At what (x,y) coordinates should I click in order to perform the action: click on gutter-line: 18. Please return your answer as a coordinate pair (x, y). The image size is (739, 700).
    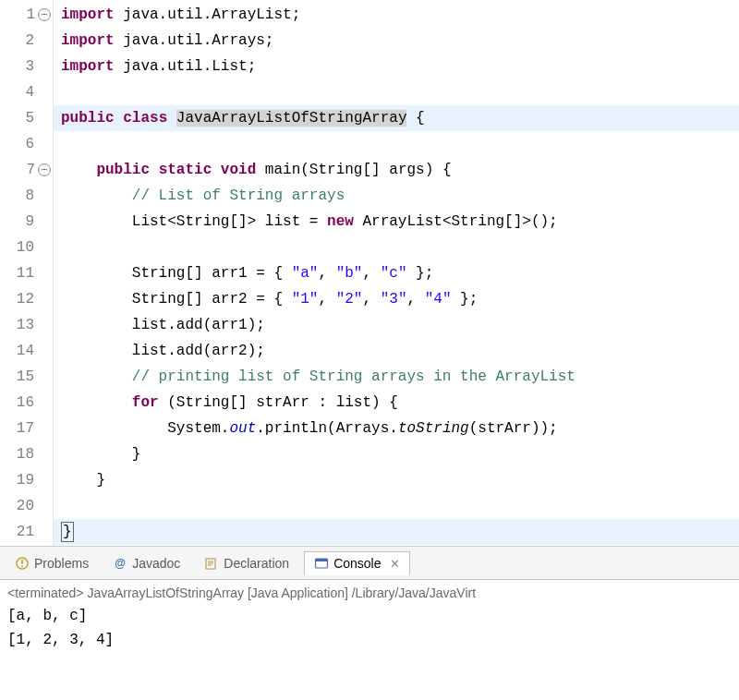
    Looking at the image, I should click on (26, 454).